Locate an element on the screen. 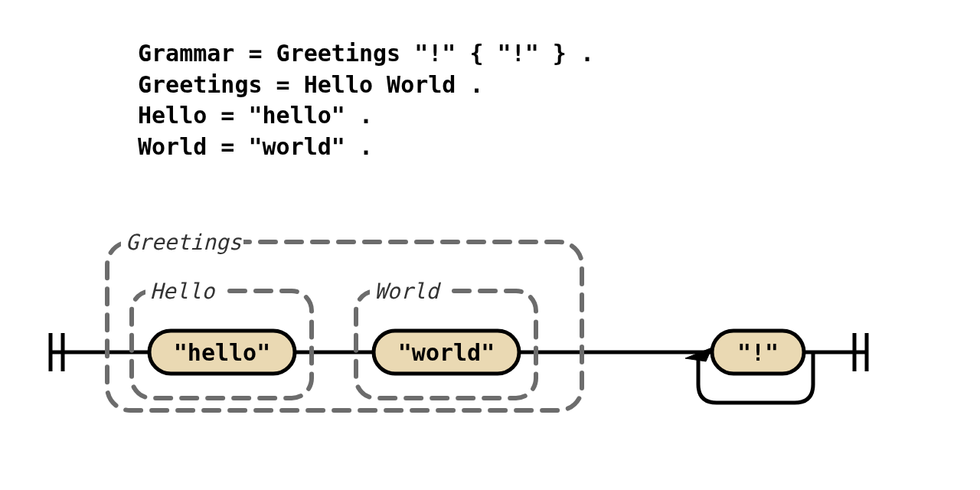 This screenshot has width=980, height=490. node-hello-token-label: "hello" is located at coordinates (222, 352).